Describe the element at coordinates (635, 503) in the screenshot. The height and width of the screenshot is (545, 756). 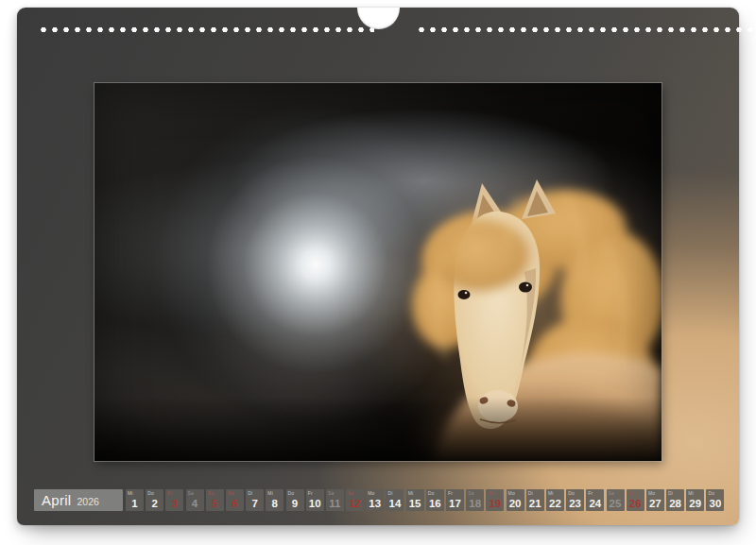
I see `day-number: 26` at that location.